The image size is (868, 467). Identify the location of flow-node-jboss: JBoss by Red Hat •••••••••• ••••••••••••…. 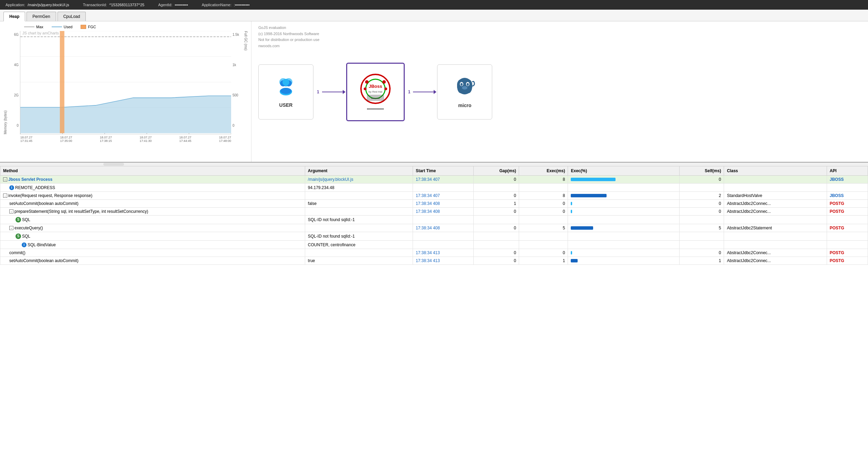
(375, 92).